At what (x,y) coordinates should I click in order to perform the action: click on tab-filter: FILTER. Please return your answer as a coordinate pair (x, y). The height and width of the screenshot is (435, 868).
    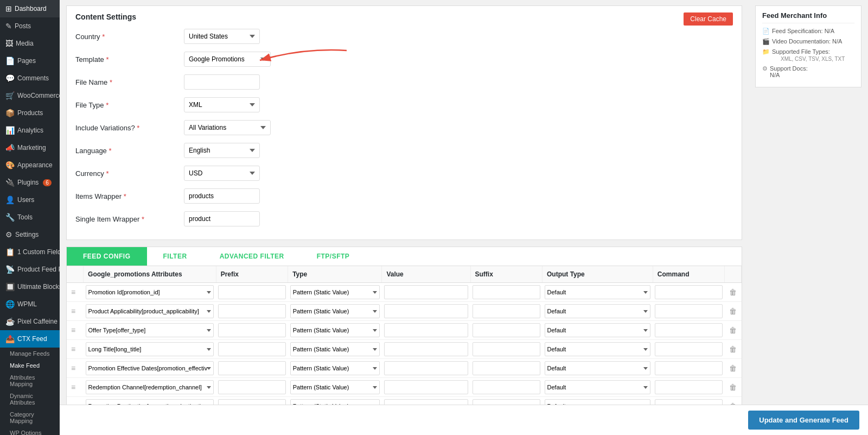
    Looking at the image, I should click on (175, 256).